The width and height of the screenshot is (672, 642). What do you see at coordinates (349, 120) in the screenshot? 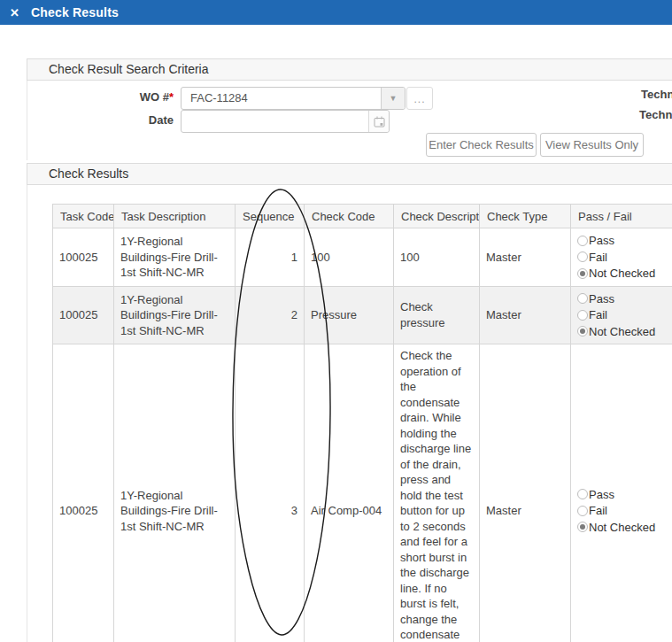
I see `search-criteria-body: WO #* FAC-11284 ▼ ... Date Technici Tech…` at bounding box center [349, 120].